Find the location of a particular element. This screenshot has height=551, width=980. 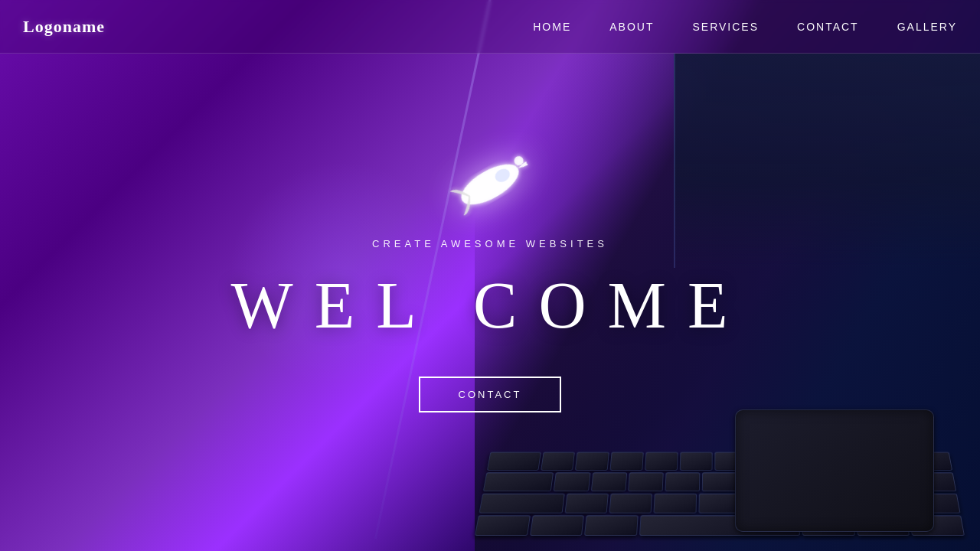

nav-gallery: GALLERY is located at coordinates (927, 27).